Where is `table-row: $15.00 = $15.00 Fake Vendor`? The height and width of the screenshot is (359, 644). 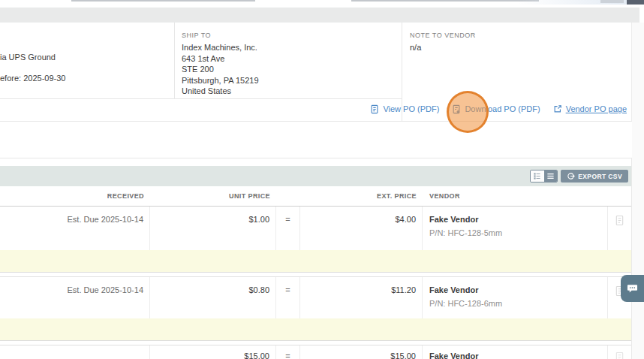 table-row: $15.00 = $15.00 Fake Vendor is located at coordinates (315, 352).